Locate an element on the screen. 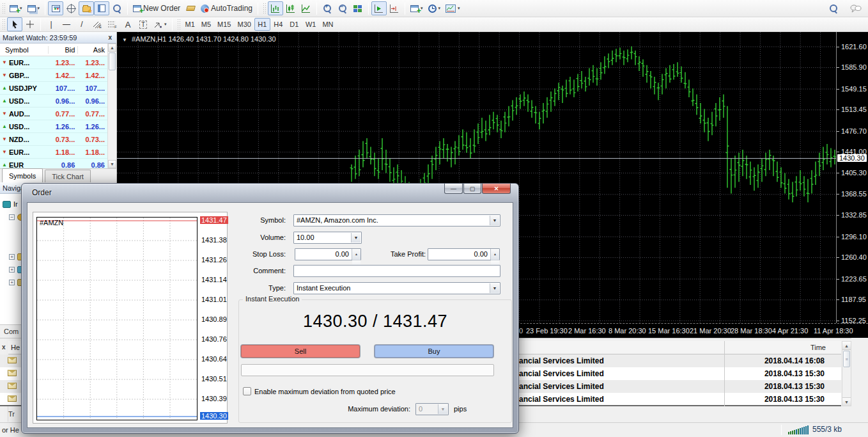 The width and height of the screenshot is (868, 437). indicators-button: ▾ is located at coordinates (417, 8).